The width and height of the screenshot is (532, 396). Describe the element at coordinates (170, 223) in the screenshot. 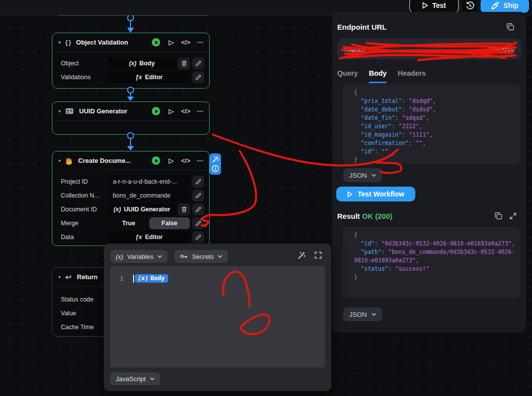

I see `merge-false-option: False` at that location.